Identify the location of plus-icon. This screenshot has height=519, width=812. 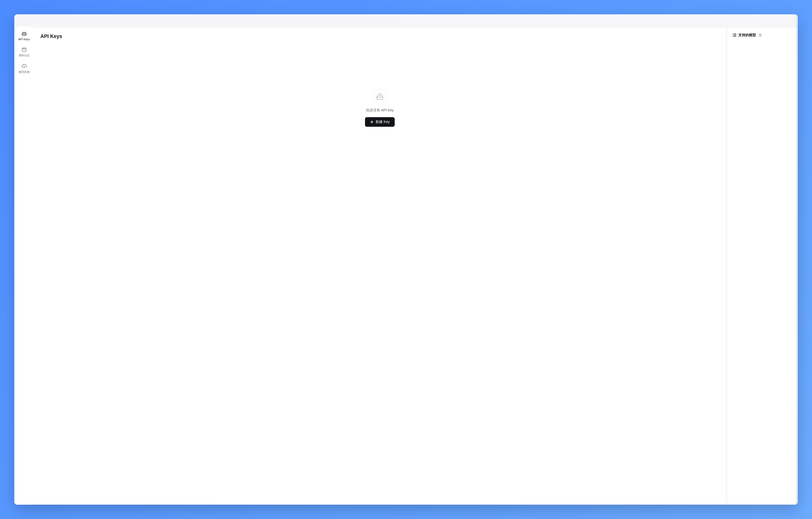
(372, 122).